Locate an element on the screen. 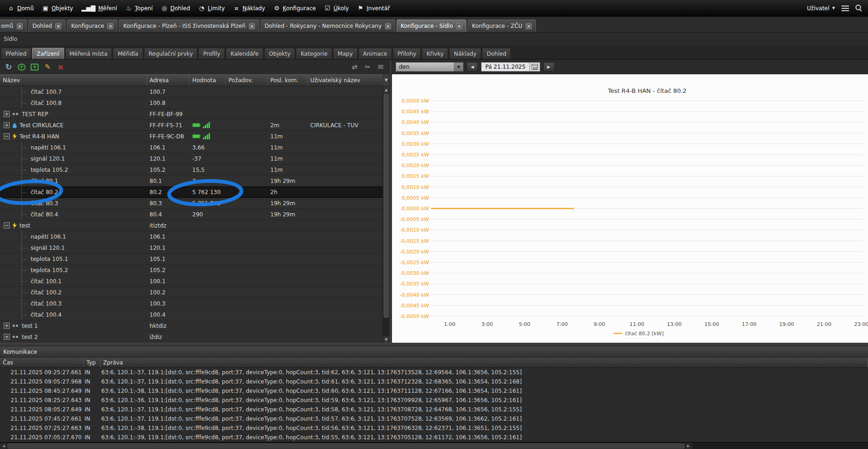  column-header: Uživatelský název is located at coordinates (345, 80).